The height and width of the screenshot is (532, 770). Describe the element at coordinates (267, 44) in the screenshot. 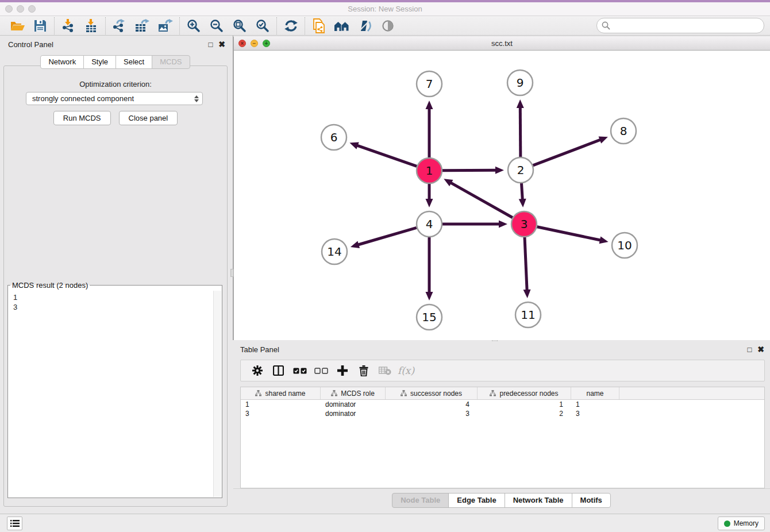

I see `network-maximize-button: +` at that location.